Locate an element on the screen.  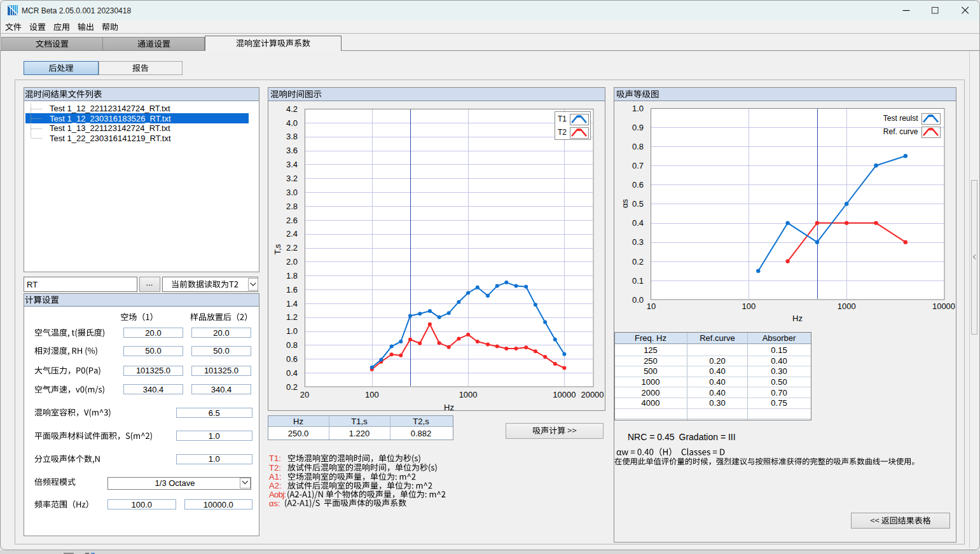
svg-text: NRC = 0.45 Gradation = III is located at coordinates (682, 437).